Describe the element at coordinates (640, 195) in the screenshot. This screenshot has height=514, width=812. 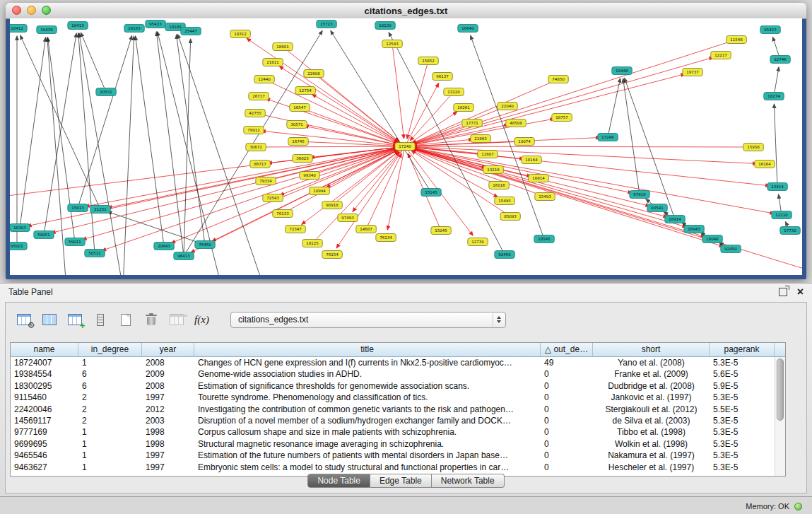
I see `graph-node: 67919` at that location.